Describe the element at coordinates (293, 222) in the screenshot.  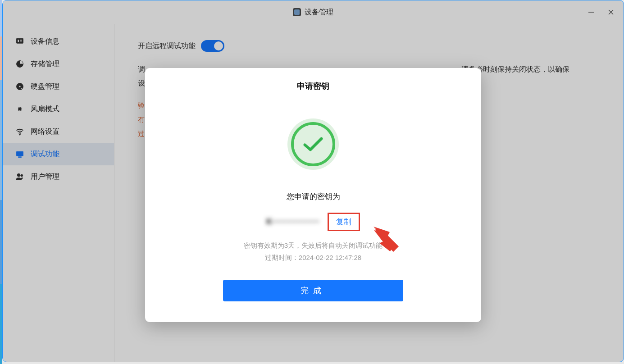
I see `key-value: K···················` at that location.